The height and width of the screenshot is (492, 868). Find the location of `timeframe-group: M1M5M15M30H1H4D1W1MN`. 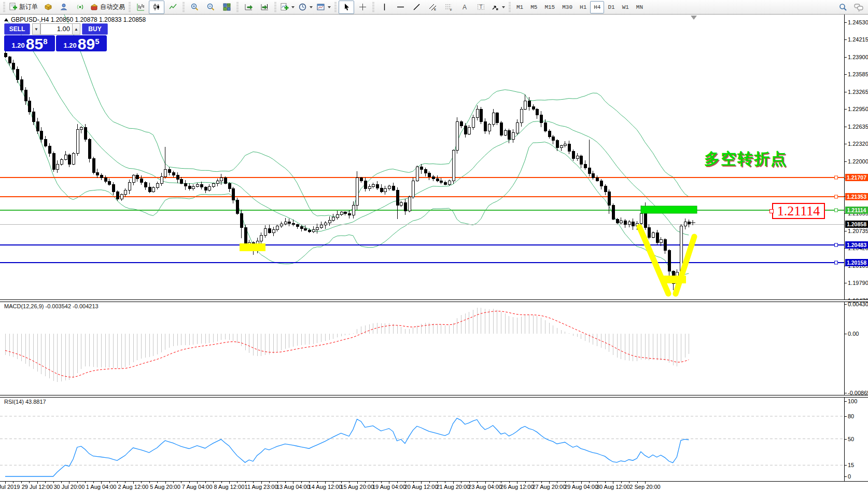

timeframe-group: M1M5M15M30H1H4D1W1MN is located at coordinates (580, 7).